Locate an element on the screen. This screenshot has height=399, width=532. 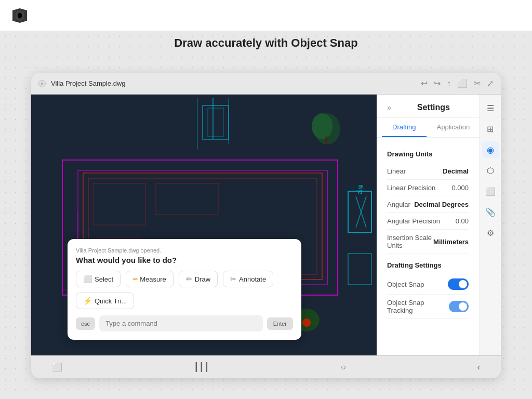
draw-label: Draw is located at coordinates (203, 280).